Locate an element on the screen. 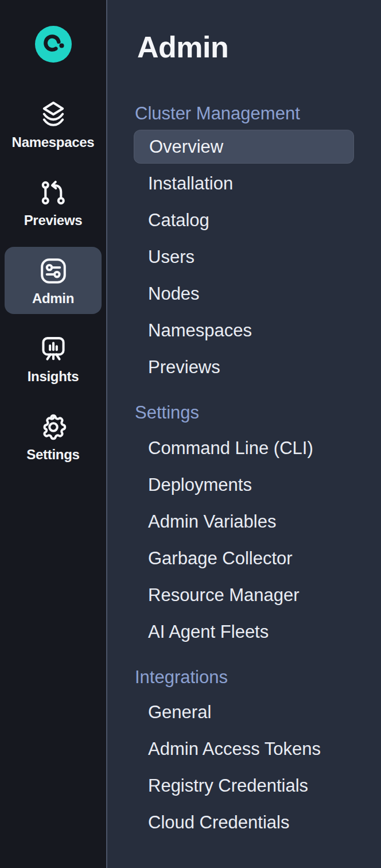 The width and height of the screenshot is (381, 868). nav-item-nodes: Nodes is located at coordinates (244, 294).